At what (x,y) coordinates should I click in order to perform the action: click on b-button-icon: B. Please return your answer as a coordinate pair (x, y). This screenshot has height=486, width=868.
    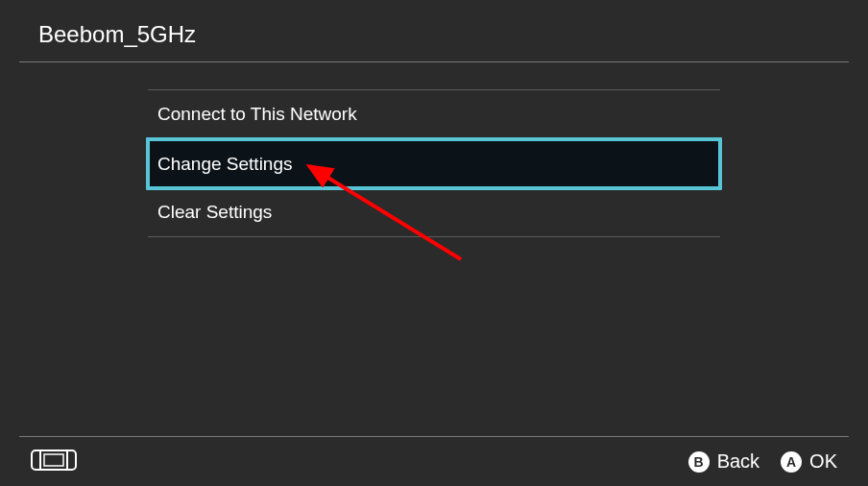
    Looking at the image, I should click on (699, 462).